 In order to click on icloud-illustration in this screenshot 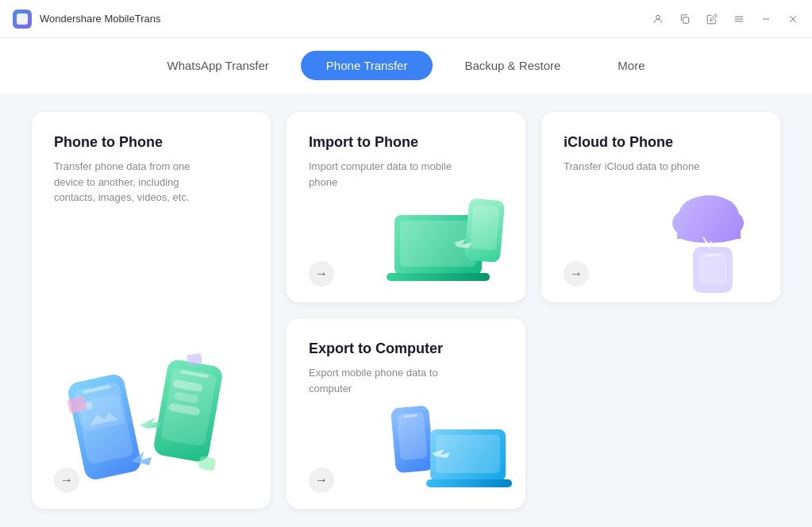, I will do `click(705, 239)`.